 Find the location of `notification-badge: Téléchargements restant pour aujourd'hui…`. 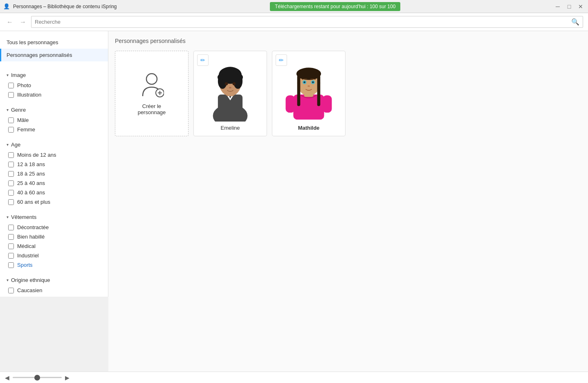

notification-badge: Téléchargements restant pour aujourd'hui… is located at coordinates (335, 7).